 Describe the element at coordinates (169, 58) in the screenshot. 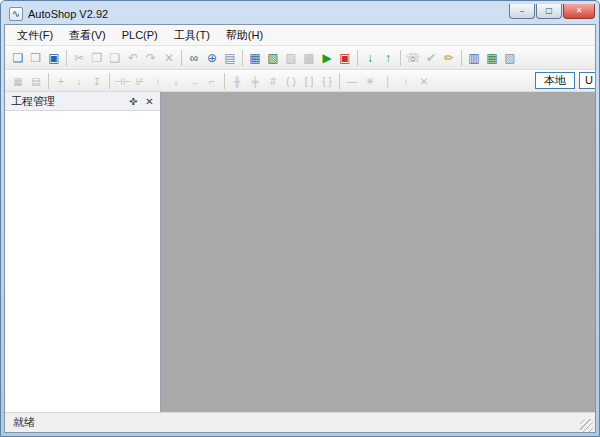

I see `delete-icon: ✕` at that location.